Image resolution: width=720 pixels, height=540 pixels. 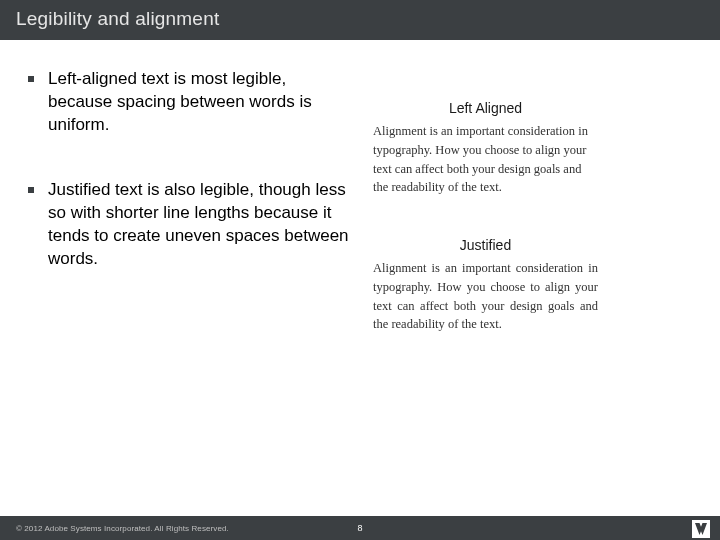 I want to click on bullet-text: Left-aligned text is most legible, becau…, so click(x=200, y=102).